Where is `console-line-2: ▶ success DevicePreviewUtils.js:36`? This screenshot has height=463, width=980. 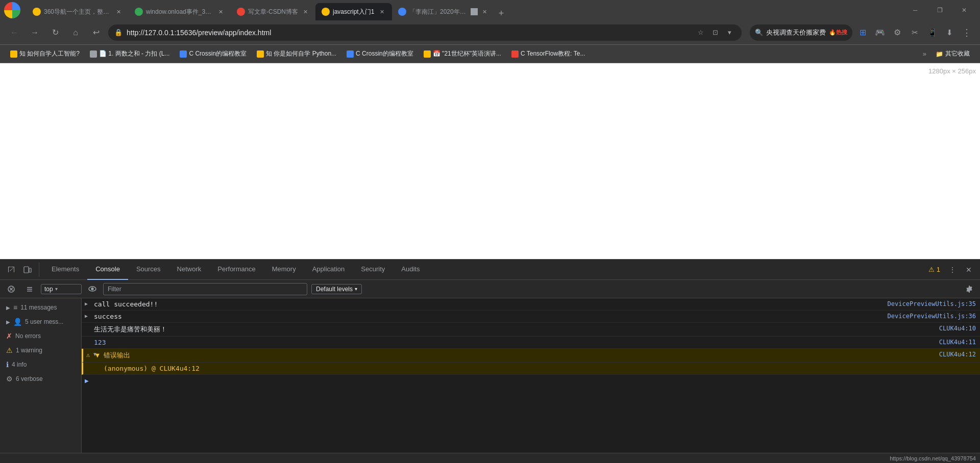 console-line-2: ▶ success DevicePreviewUtils.js:36 is located at coordinates (531, 317).